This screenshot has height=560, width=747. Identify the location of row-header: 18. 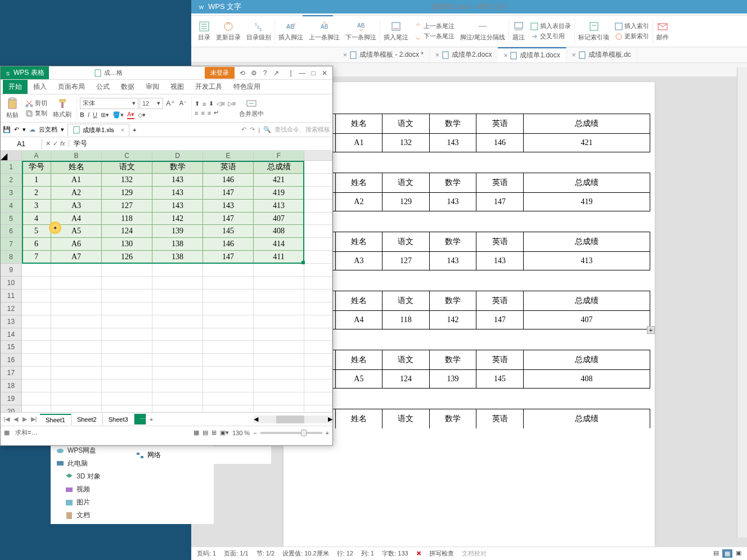
(11, 386).